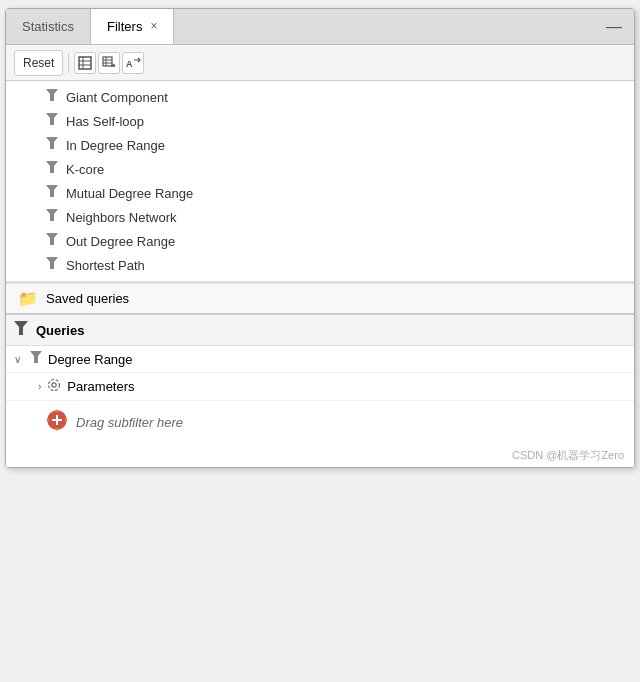  What do you see at coordinates (320, 456) in the screenshot?
I see `watermark: CSDN @机器学习Zero` at bounding box center [320, 456].